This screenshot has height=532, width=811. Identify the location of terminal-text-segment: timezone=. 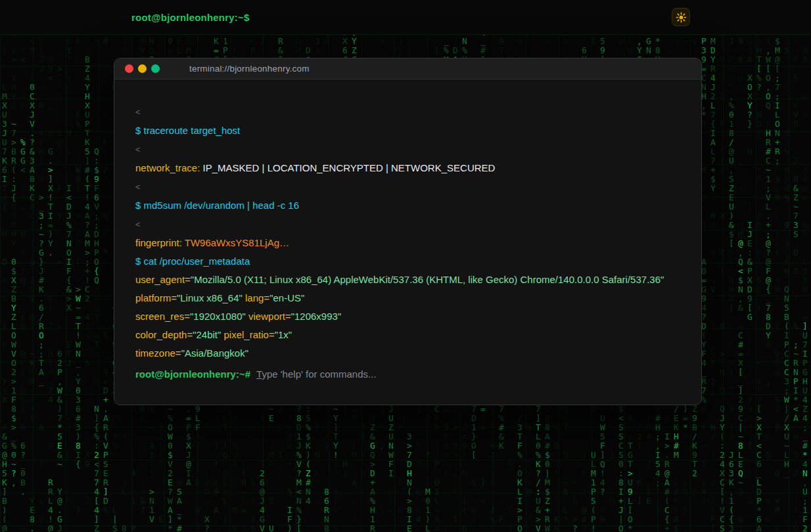
(158, 353).